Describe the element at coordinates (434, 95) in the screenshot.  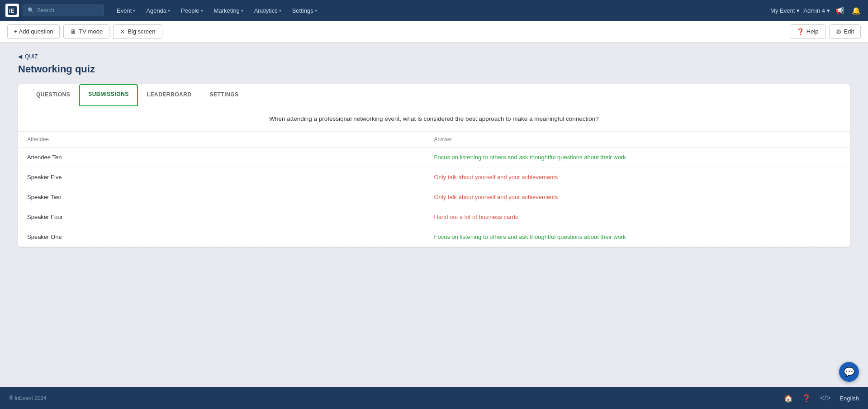
I see `tab-bar: QUESTIONS SUBMISSIONS LEADERBOARD SETTIN…` at that location.